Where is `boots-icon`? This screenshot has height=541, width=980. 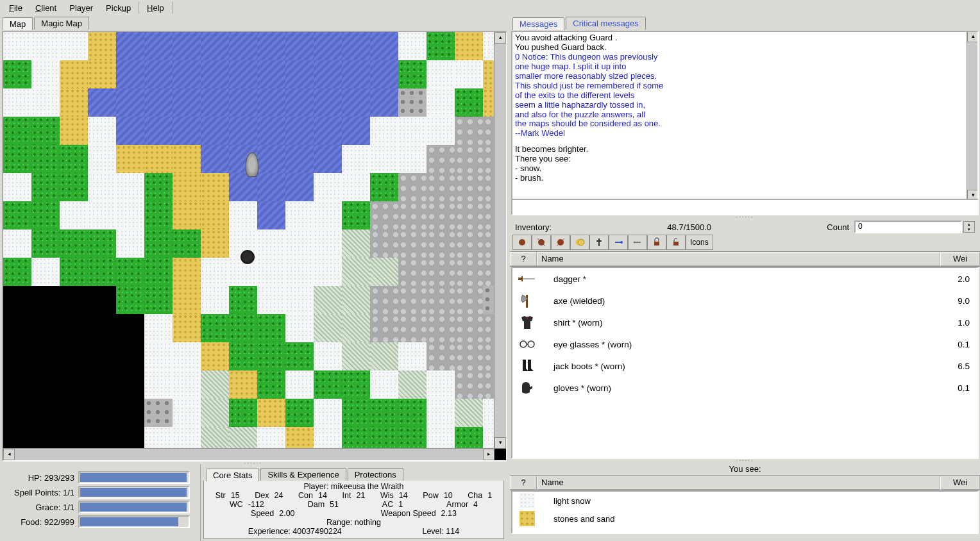 boots-icon is located at coordinates (527, 366).